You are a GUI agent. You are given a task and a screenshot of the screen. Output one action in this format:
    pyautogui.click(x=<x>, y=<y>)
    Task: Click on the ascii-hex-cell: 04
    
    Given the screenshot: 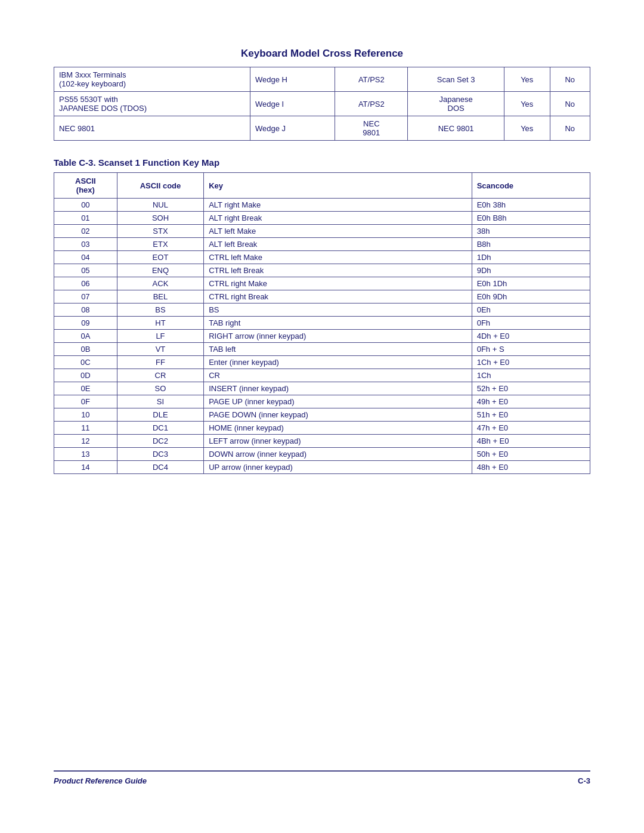 What is the action you would take?
    pyautogui.click(x=86, y=258)
    